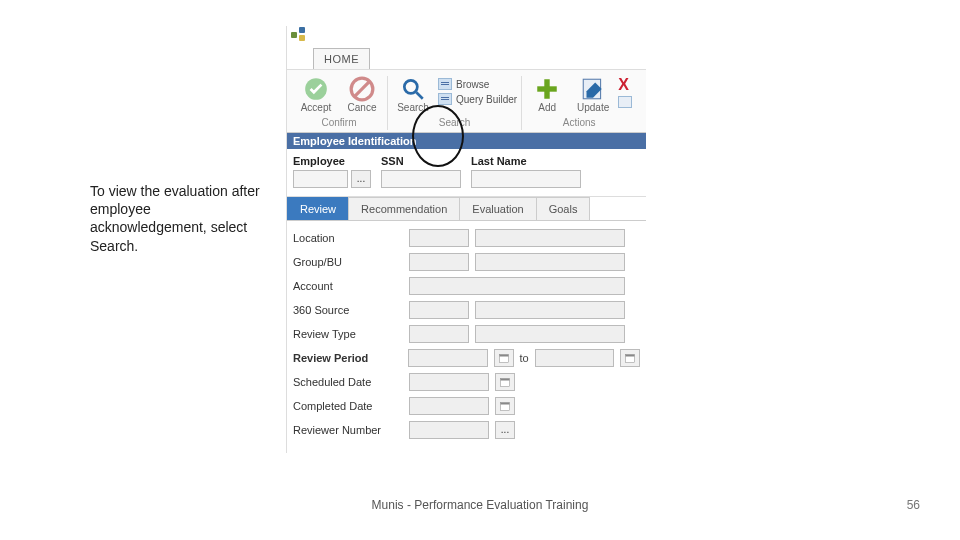 Image resolution: width=960 pixels, height=540 pixels. What do you see at coordinates (524, 358) in the screenshot?
I see `to-text: to` at bounding box center [524, 358].